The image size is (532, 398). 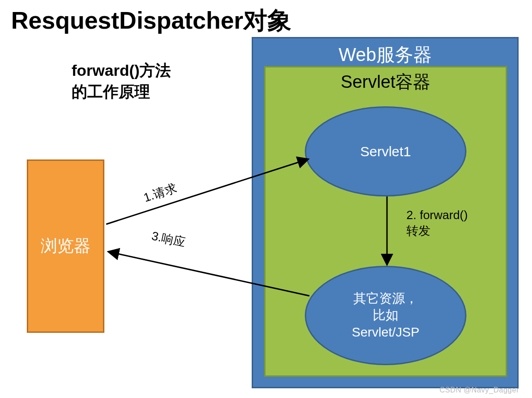 What do you see at coordinates (121, 70) in the screenshot?
I see `subtitle-line1: forward()方法` at bounding box center [121, 70].